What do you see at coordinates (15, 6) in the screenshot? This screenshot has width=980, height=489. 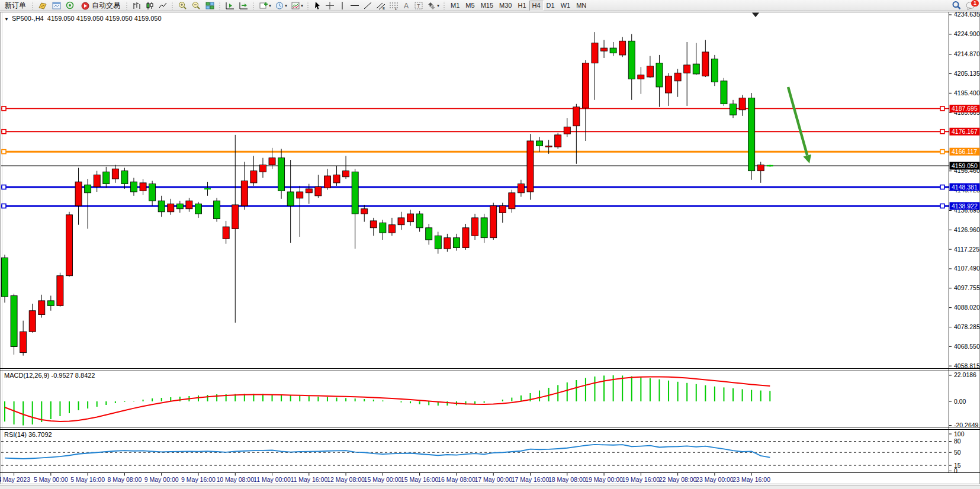 I see `new-order-button: 新订单` at bounding box center [15, 6].